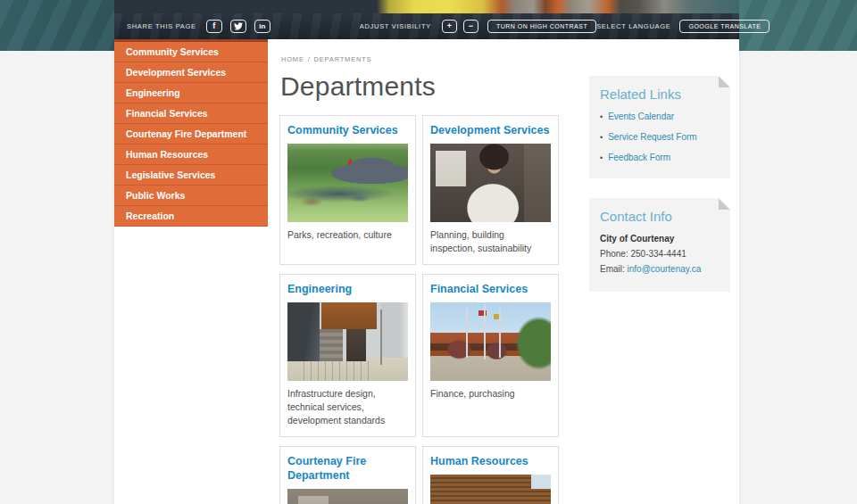  What do you see at coordinates (491, 489) in the screenshot?
I see `card-image-human-resources` at bounding box center [491, 489].